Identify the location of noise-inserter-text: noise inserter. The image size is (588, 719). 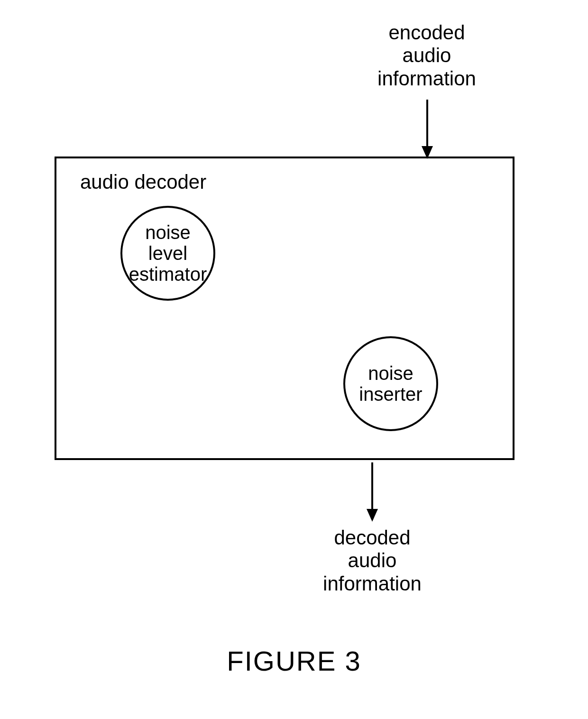
(391, 384).